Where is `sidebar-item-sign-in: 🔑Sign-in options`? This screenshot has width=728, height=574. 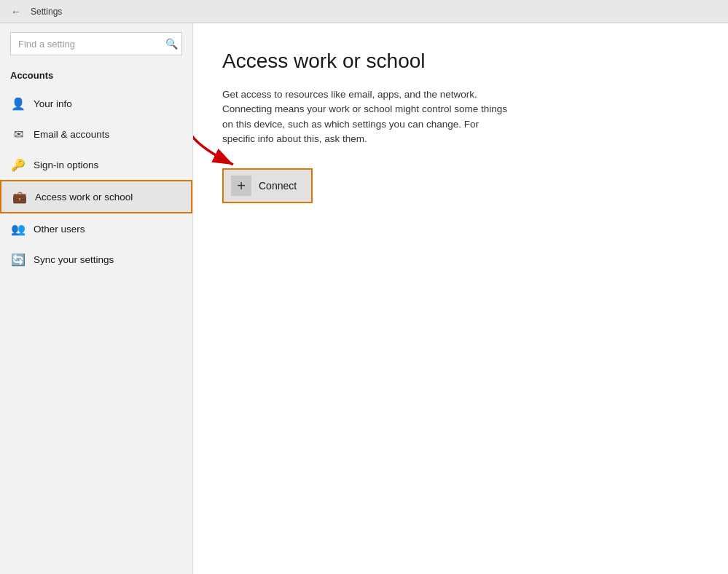 sidebar-item-sign-in: 🔑Sign-in options is located at coordinates (96, 165).